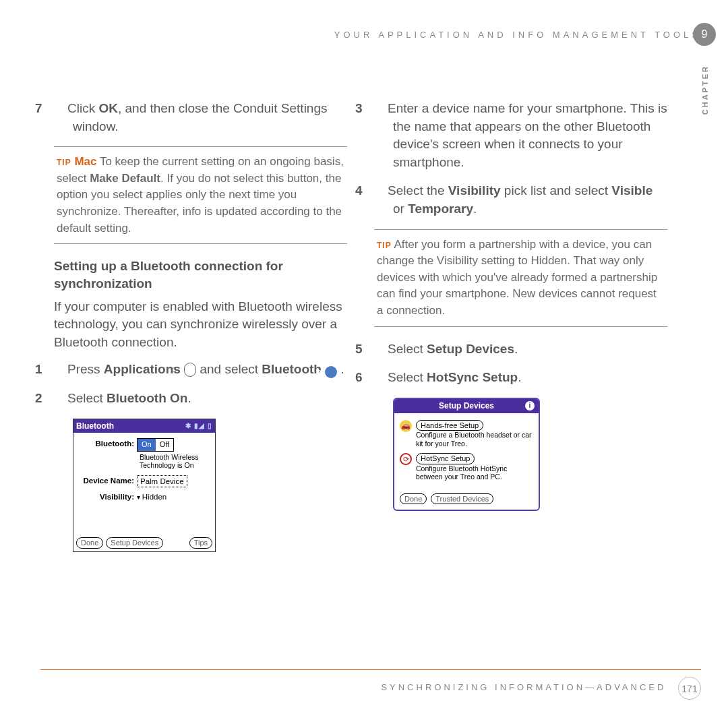 Image resolution: width=728 pixels, height=728 pixels. I want to click on tip-box-visibility: TIP After you form a partnership with a …, so click(520, 278).